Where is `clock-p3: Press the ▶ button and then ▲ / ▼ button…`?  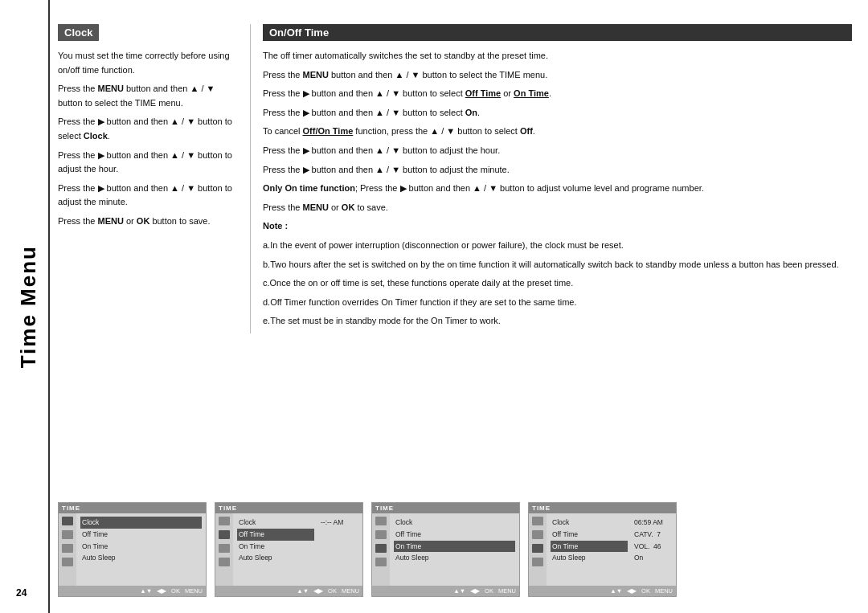 clock-p3: Press the ▶ button and then ▲ / ▼ button… is located at coordinates (148, 129).